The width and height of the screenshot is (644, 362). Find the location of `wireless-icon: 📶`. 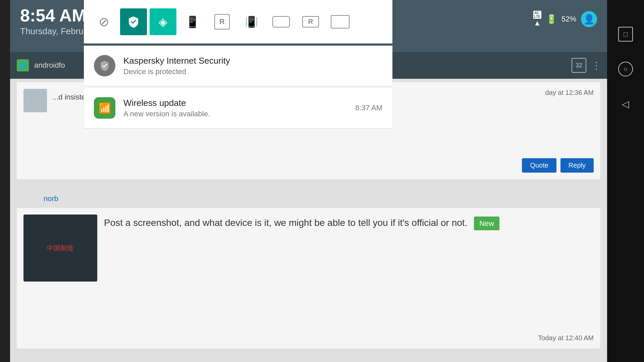

wireless-icon: 📶 is located at coordinates (105, 108).